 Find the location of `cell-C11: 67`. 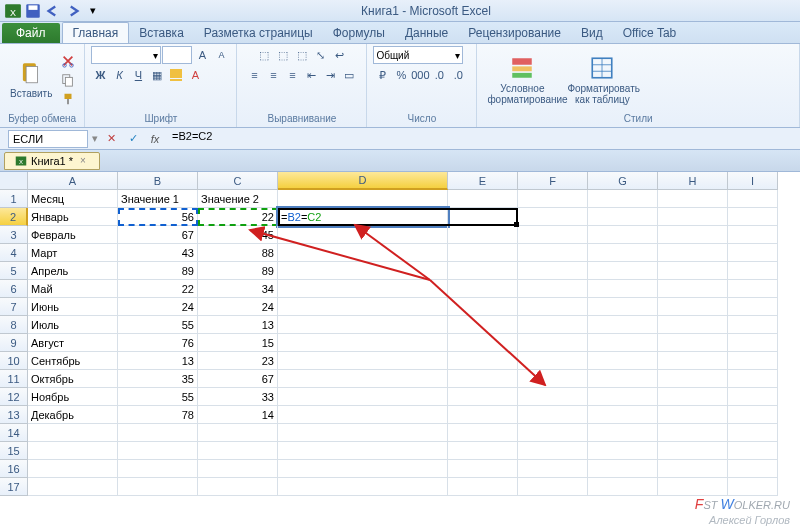

cell-C11: 67 is located at coordinates (238, 379).